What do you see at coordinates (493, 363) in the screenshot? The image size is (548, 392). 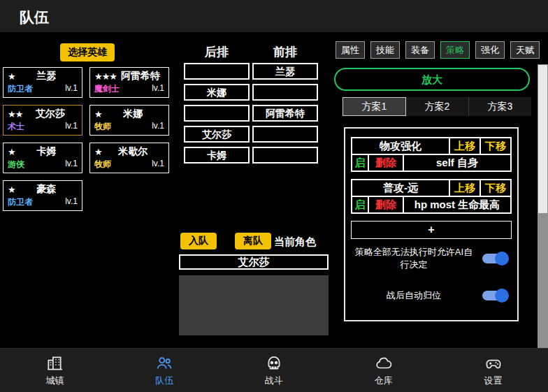 I see `gamepad-icon` at bounding box center [493, 363].